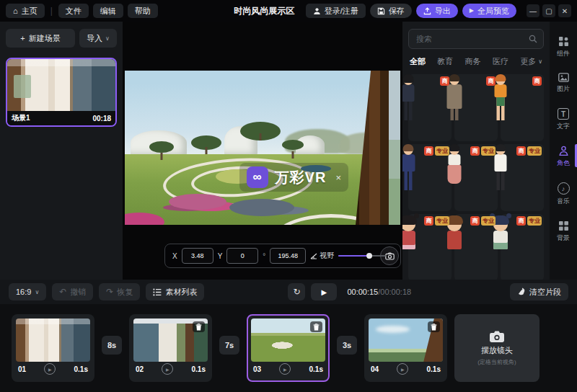 The width and height of the screenshot is (577, 392). Describe the element at coordinates (198, 256) in the screenshot. I see `x-input` at that location.